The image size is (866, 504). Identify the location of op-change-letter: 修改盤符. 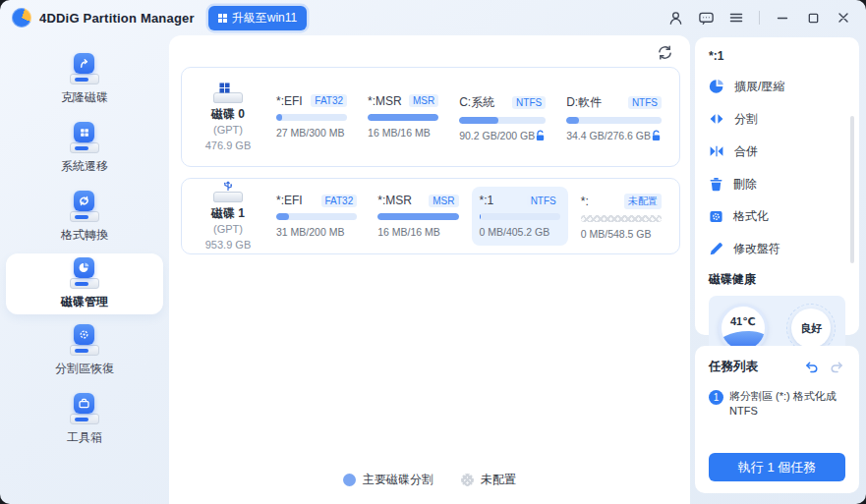
(777, 249).